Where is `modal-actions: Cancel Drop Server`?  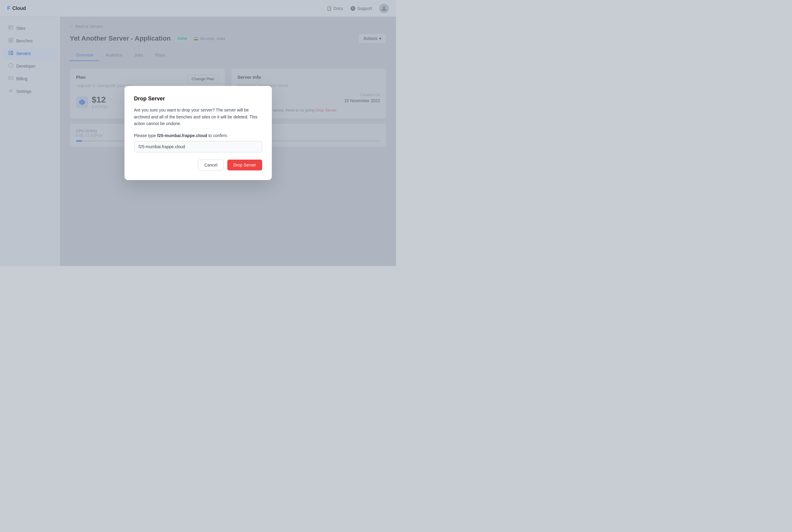
modal-actions: Cancel Drop Server is located at coordinates (198, 165).